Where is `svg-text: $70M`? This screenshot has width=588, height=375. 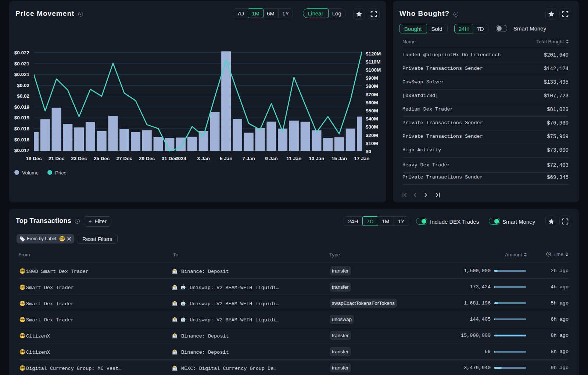 svg-text: $70M is located at coordinates (372, 95).